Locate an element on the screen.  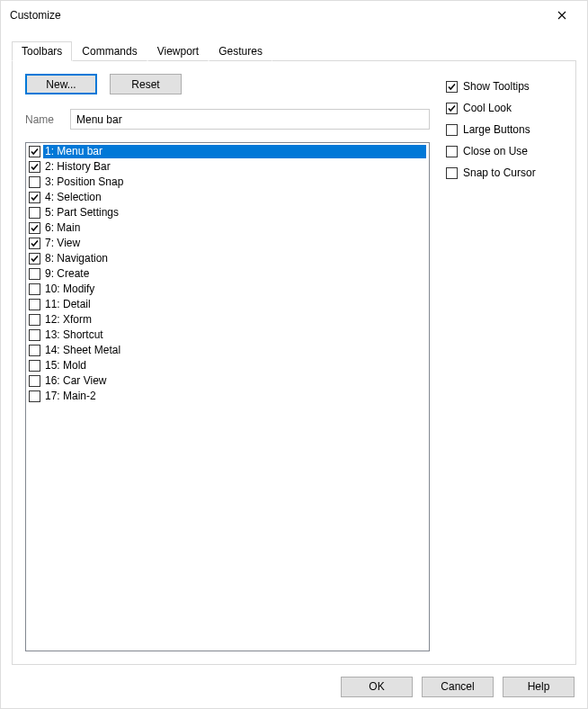
list-item: 5: Part Settings is located at coordinates (227, 212).